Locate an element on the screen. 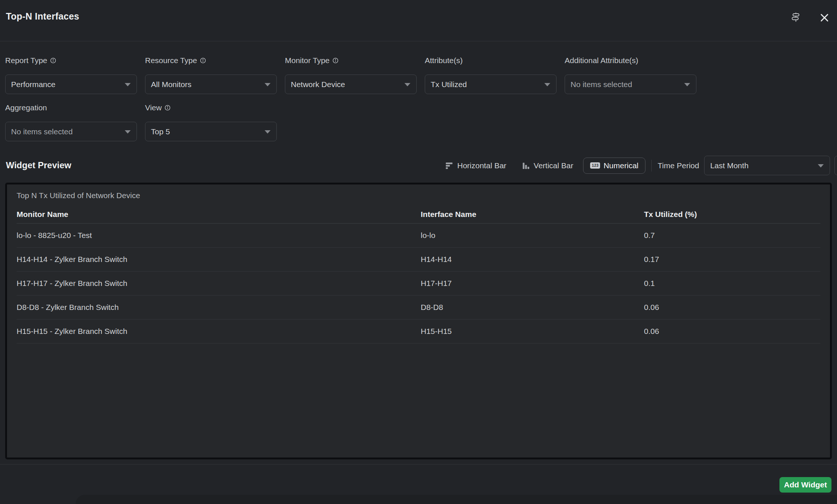 Image resolution: width=837 pixels, height=504 pixels. widget-preview-heading: Widget Preview is located at coordinates (38, 165).